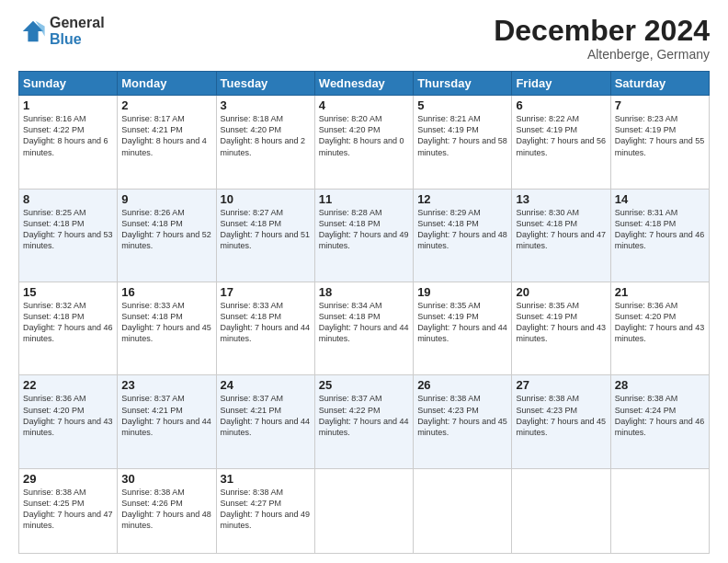 This screenshot has width=728, height=563. I want to click on day-info: Sunrise: 8:21 AM Sunset: 4:19 PM Dayligh…, so click(462, 136).